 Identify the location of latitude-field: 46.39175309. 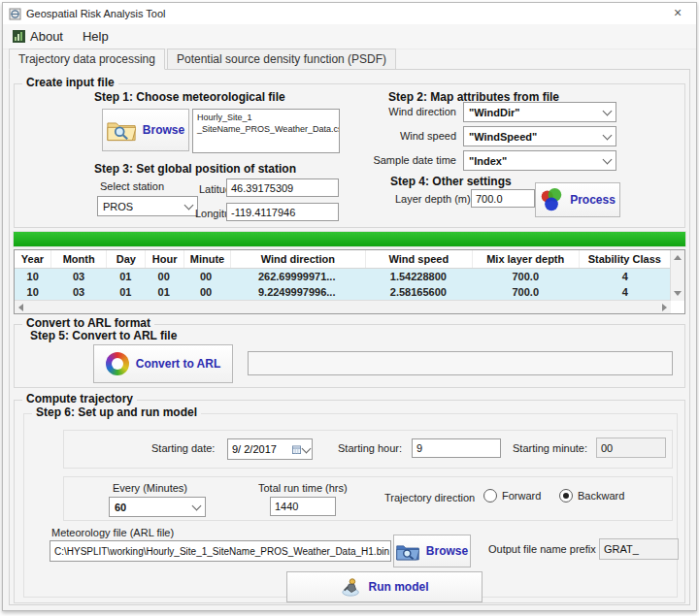
(283, 188).